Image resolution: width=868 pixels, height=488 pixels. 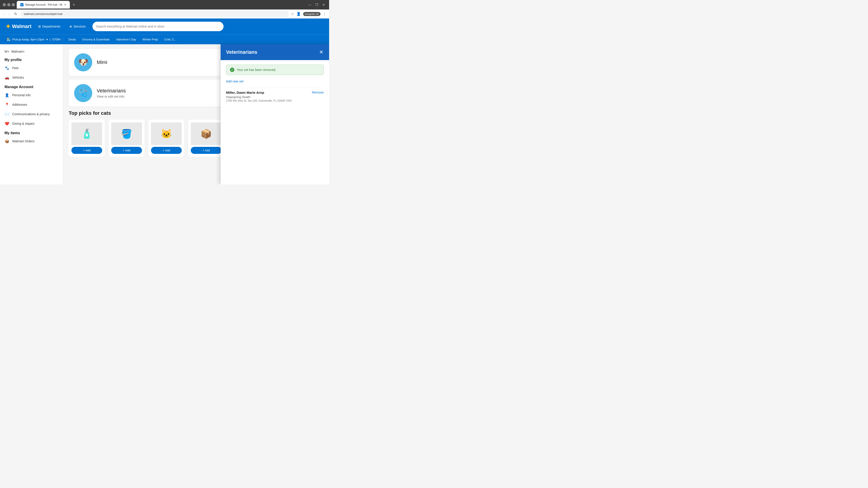 What do you see at coordinates (43, 5) in the screenshot?
I see `active-tab: W Manage Account - Pet hub - W ✕` at bounding box center [43, 5].